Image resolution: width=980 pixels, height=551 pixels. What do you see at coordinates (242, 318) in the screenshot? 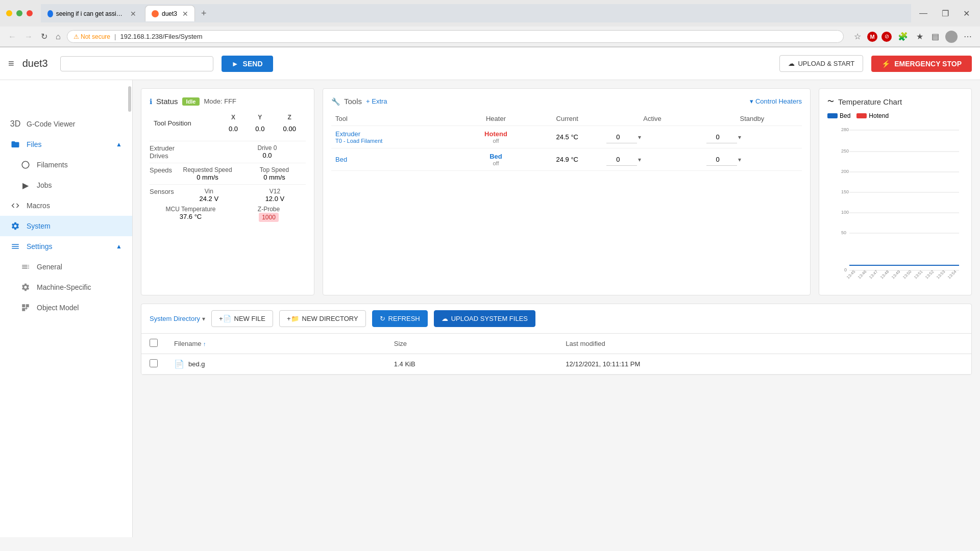
I see `new-file-button: +📄 NEW FILE` at bounding box center [242, 318].